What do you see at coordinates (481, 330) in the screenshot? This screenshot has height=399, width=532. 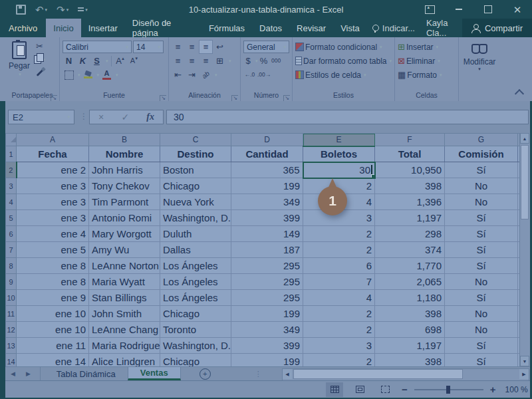 I see `cell-G12: No` at bounding box center [481, 330].